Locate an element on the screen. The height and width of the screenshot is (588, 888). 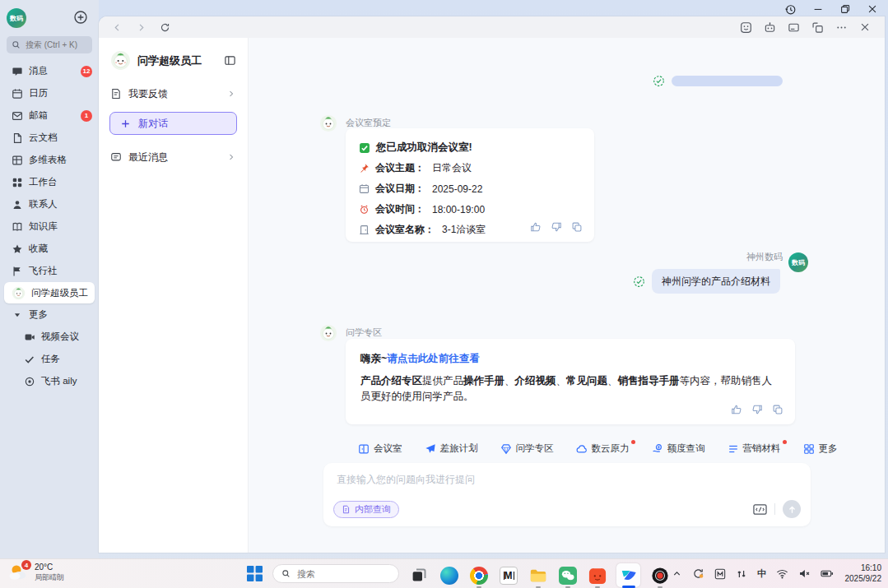
close-icon is located at coordinates (865, 27).